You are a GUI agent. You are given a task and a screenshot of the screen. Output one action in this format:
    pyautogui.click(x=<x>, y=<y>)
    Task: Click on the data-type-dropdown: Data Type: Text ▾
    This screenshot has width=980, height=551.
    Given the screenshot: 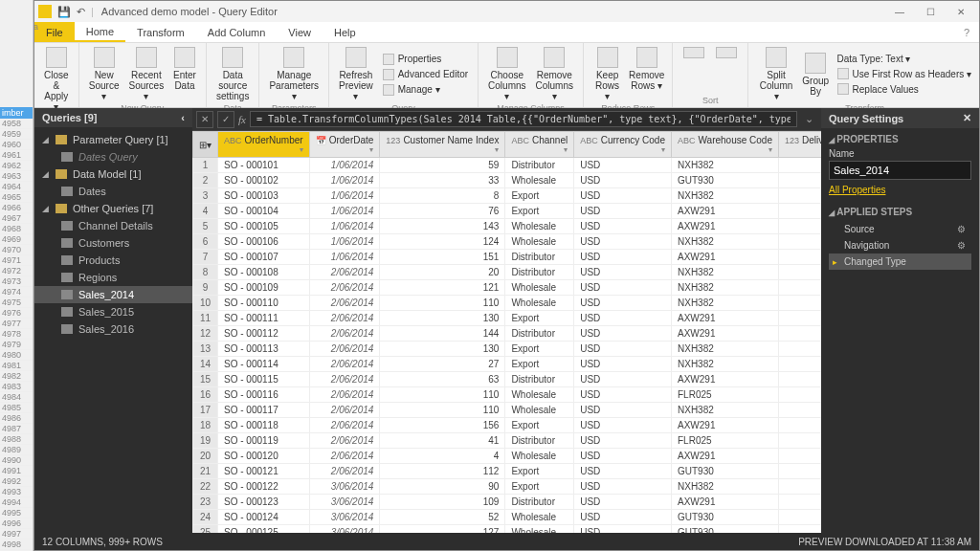 What is the action you would take?
    pyautogui.click(x=904, y=59)
    